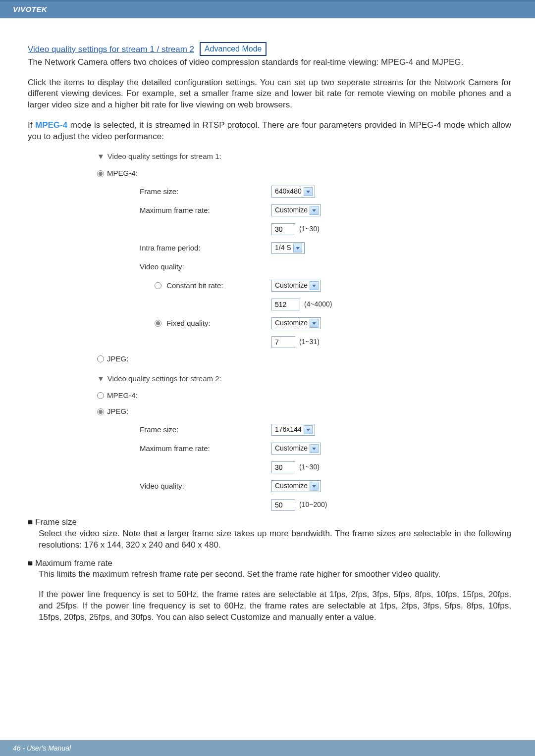  I want to click on fixed-quality-row: Fixed quality: Customize, so click(284, 323).